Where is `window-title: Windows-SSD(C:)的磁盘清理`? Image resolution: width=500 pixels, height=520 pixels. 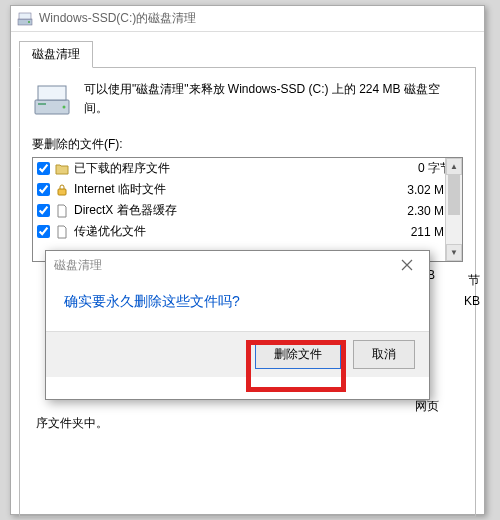
window-title: Windows-SSD(C:)的磁盘清理 is located at coordinates (118, 18).